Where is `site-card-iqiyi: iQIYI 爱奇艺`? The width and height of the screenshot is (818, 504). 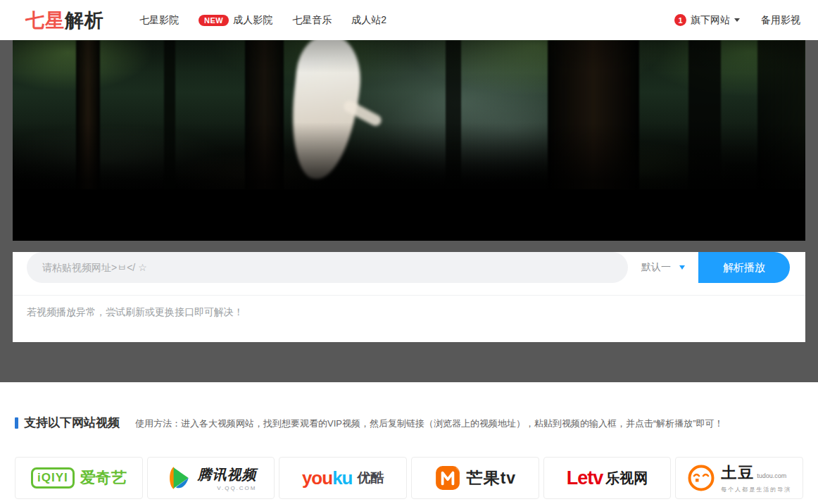
site-card-iqiyi: iQIYI 爱奇艺 is located at coordinates (79, 478).